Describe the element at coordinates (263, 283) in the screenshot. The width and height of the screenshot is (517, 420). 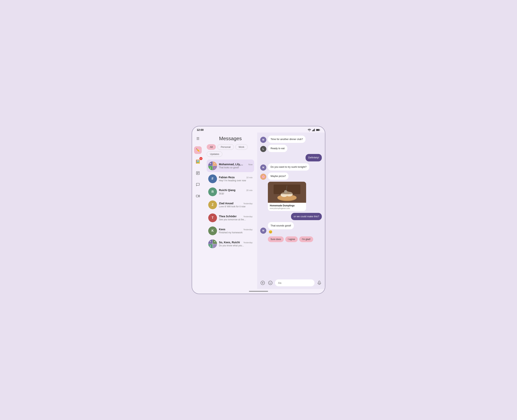
I see `add-attachment-button` at that location.